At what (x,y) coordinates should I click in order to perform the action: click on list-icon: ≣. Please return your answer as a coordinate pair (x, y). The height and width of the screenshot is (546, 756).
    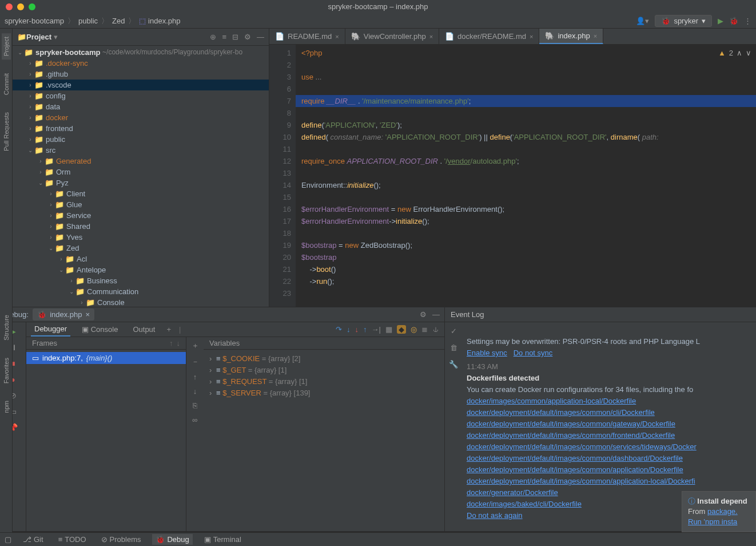
    Looking at the image, I should click on (424, 330).